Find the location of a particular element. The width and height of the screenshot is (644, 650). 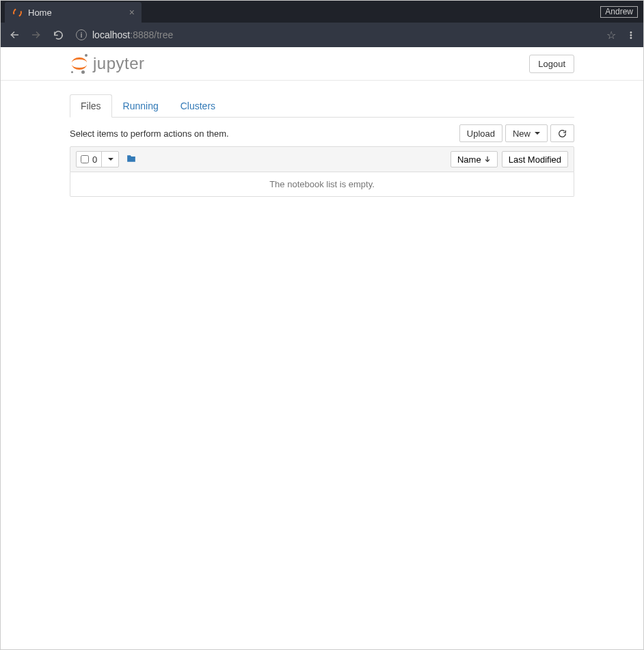

sort-name-label: Name is located at coordinates (469, 160).